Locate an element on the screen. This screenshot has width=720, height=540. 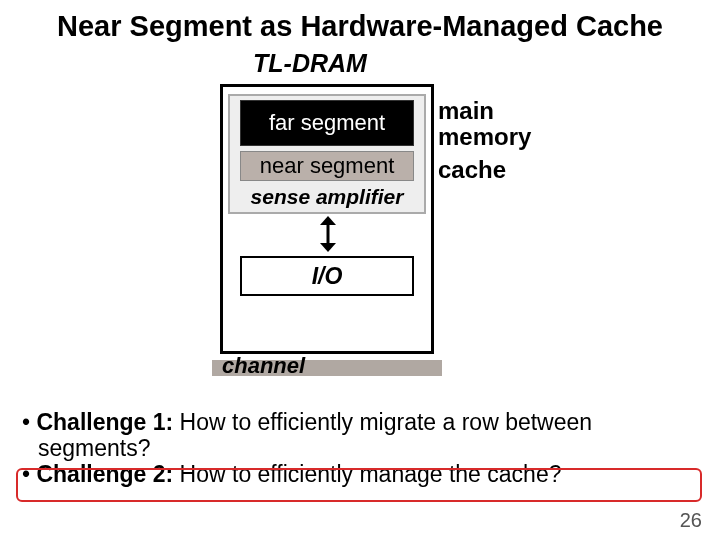
tl-dram-label: TL-DRAM is located at coordinates (360, 64).